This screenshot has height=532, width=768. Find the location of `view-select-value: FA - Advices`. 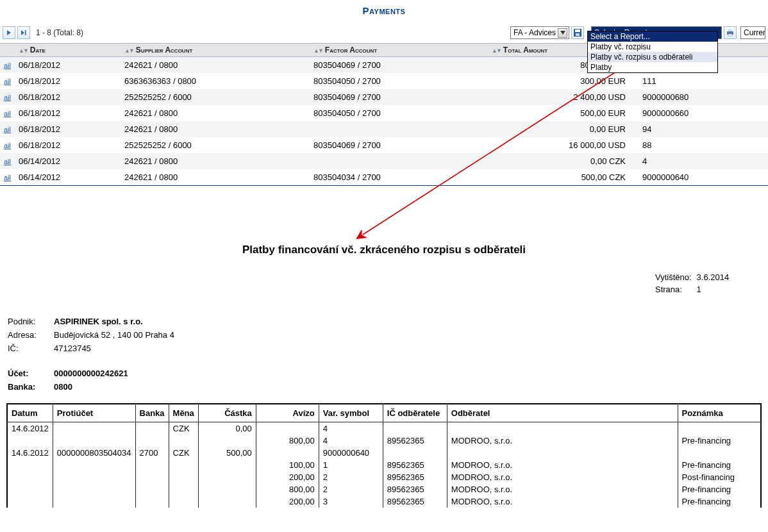

view-select-value: FA - Advices is located at coordinates (535, 33).